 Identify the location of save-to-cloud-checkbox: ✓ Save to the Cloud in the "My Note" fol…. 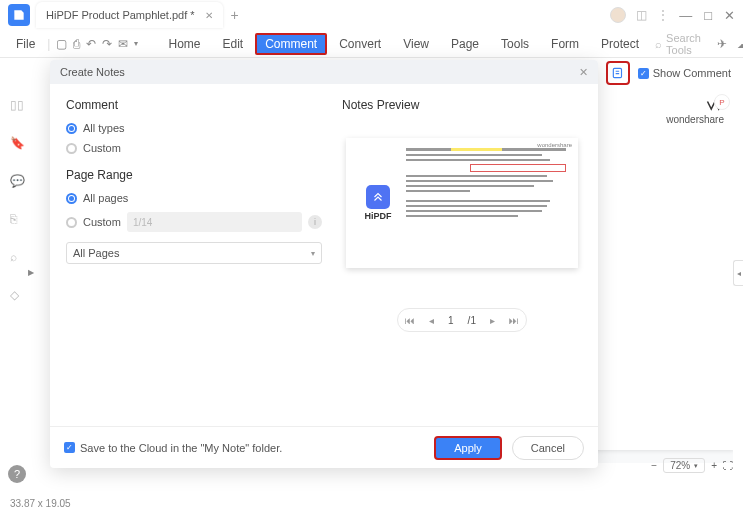
(173, 448).